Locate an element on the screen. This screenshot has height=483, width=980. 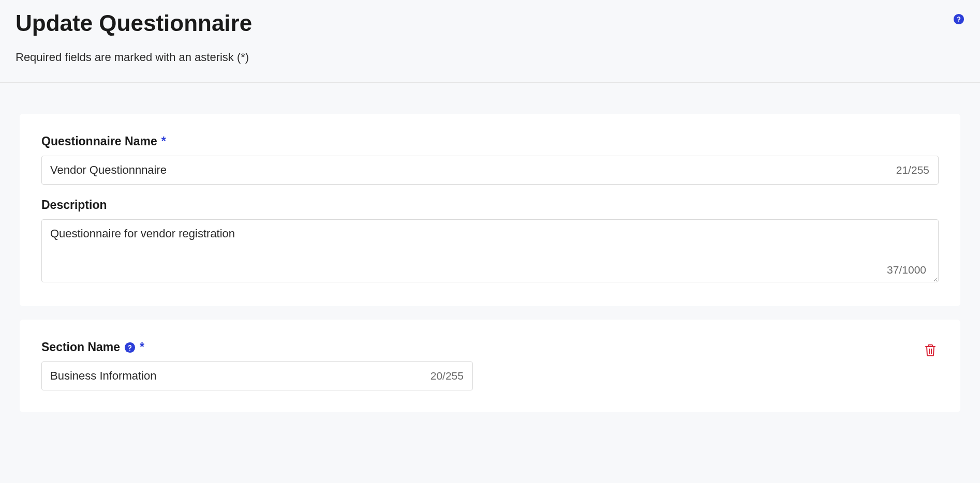
page-title: Update Questionnaire is located at coordinates (490, 23).